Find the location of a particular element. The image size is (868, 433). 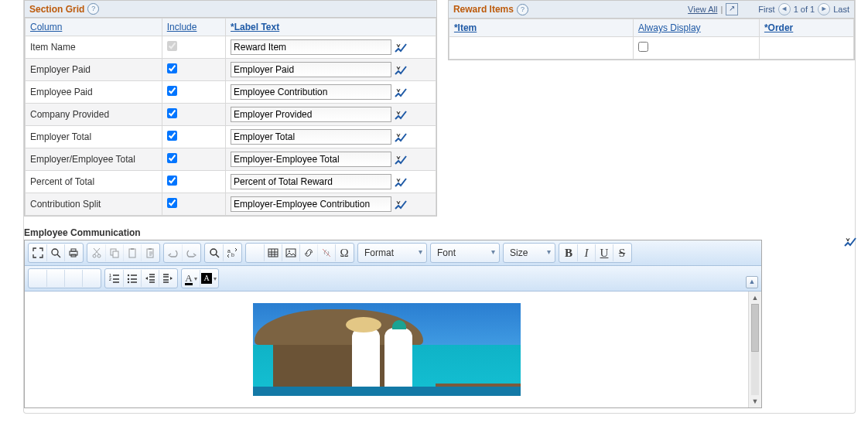

scroll-down-icon: ▼ is located at coordinates (755, 401).